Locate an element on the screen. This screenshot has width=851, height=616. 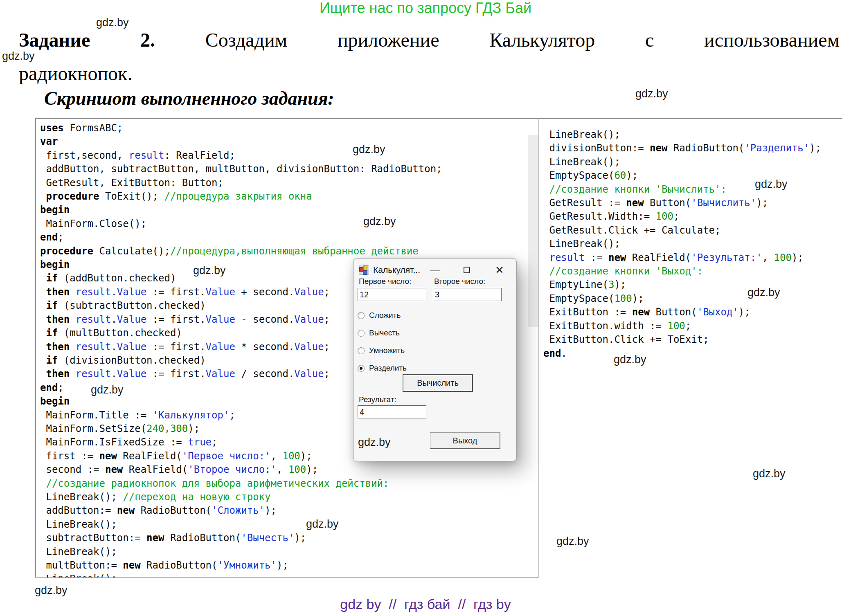
task-heading: Задание 2. Создадим приложение Калькулят… is located at coordinates (429, 40).